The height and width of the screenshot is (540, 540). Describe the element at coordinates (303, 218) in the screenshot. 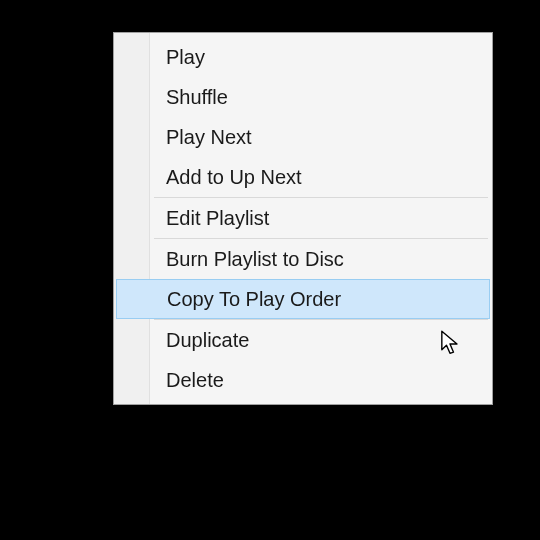

I see `menu-item-edit-playlist: Edit Playlist` at that location.